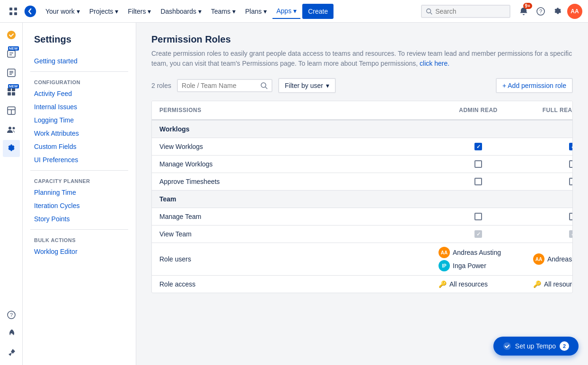  Describe the element at coordinates (287, 11) in the screenshot. I see `nav-apps: Apps ▾` at that location.